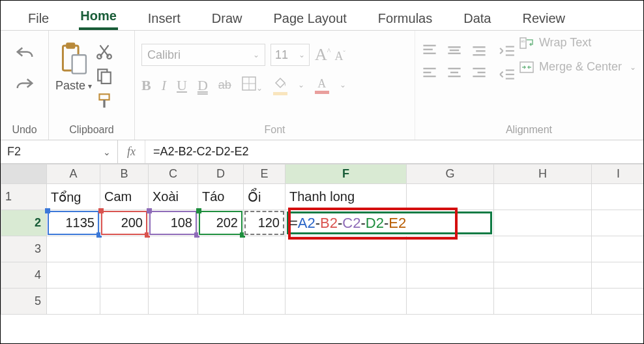  I want to click on tab-formulas: Formulas, so click(405, 18).